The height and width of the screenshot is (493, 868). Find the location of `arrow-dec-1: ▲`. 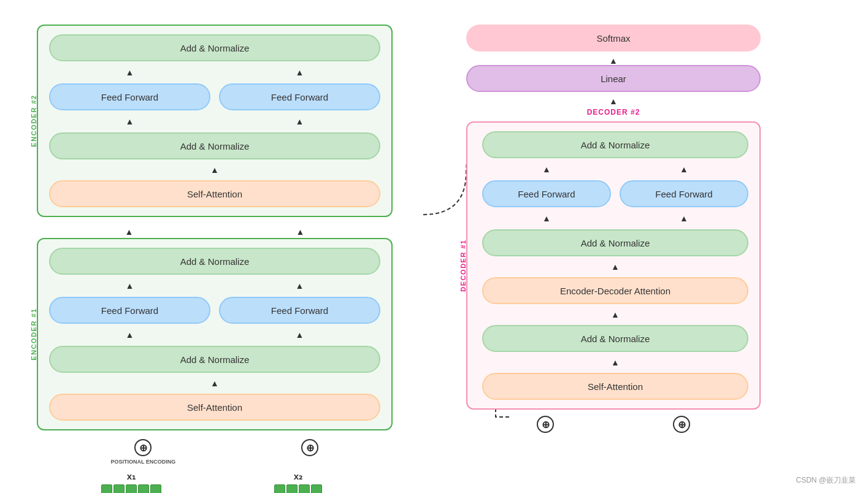

arrow-dec-1: ▲ is located at coordinates (547, 169).